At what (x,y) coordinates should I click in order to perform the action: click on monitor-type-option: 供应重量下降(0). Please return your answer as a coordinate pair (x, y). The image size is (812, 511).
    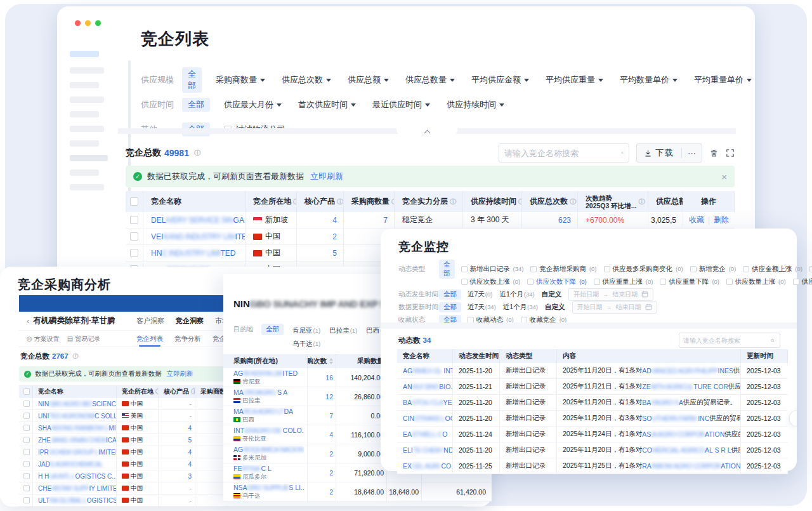
    Looking at the image, I should click on (690, 282).